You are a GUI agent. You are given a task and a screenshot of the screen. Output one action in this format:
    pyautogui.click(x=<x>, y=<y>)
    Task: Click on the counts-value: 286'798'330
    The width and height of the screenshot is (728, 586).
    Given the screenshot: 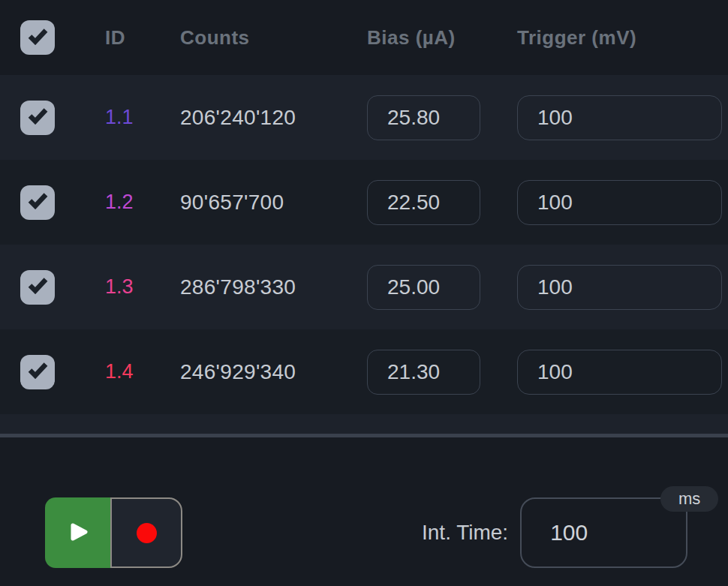 What is the action you would take?
    pyautogui.click(x=273, y=287)
    